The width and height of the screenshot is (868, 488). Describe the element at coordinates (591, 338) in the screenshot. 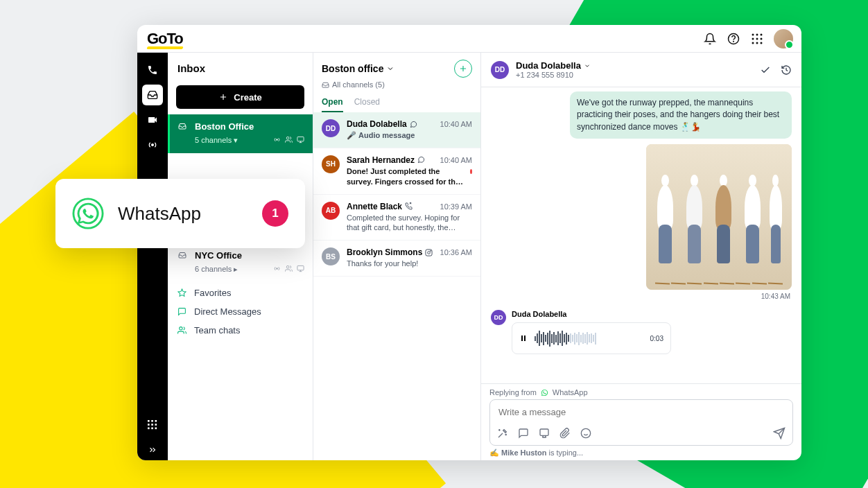

I see `audio-message: 0:03` at that location.